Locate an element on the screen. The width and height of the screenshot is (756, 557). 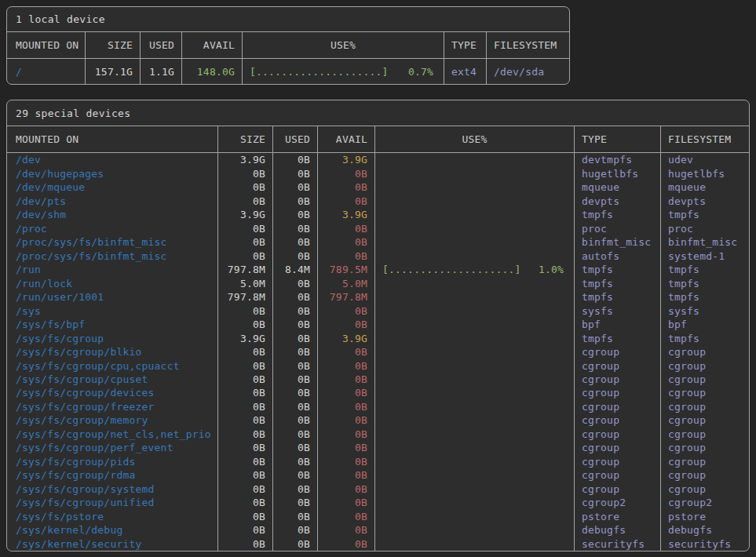
type-cell: mqueue is located at coordinates (618, 187).